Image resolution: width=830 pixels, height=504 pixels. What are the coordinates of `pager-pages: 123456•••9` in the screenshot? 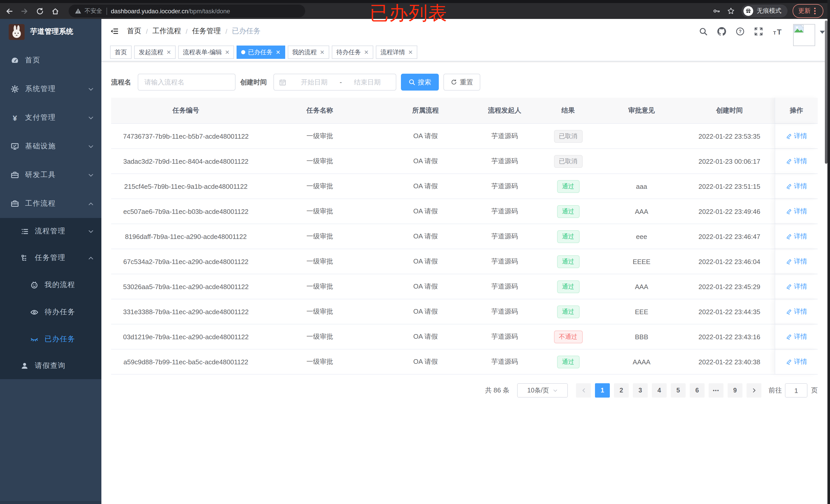 It's located at (669, 391).